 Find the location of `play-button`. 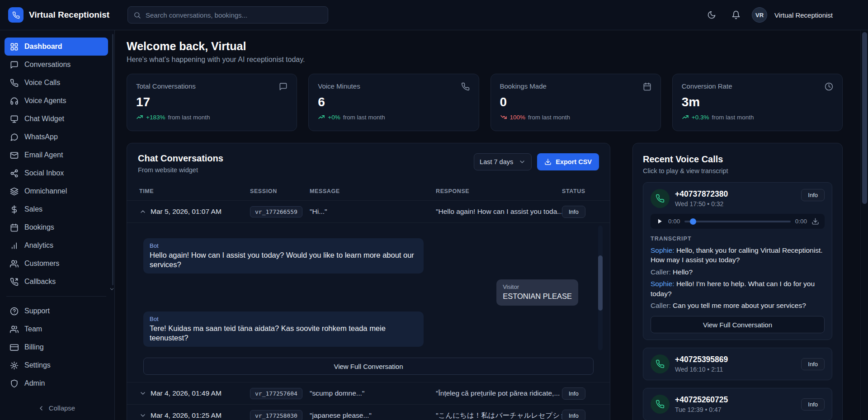

play-button is located at coordinates (660, 222).